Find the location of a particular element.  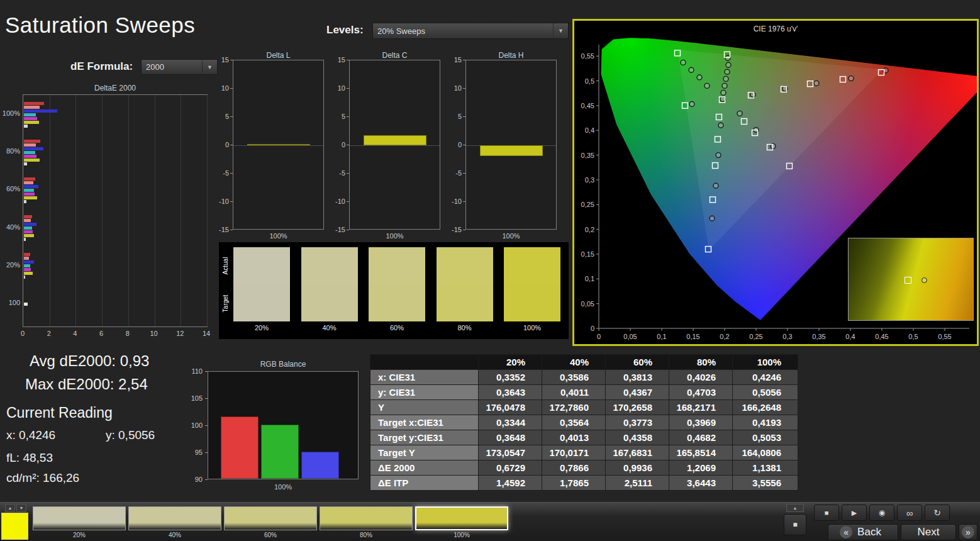

patch-label: 60% is located at coordinates (270, 535).